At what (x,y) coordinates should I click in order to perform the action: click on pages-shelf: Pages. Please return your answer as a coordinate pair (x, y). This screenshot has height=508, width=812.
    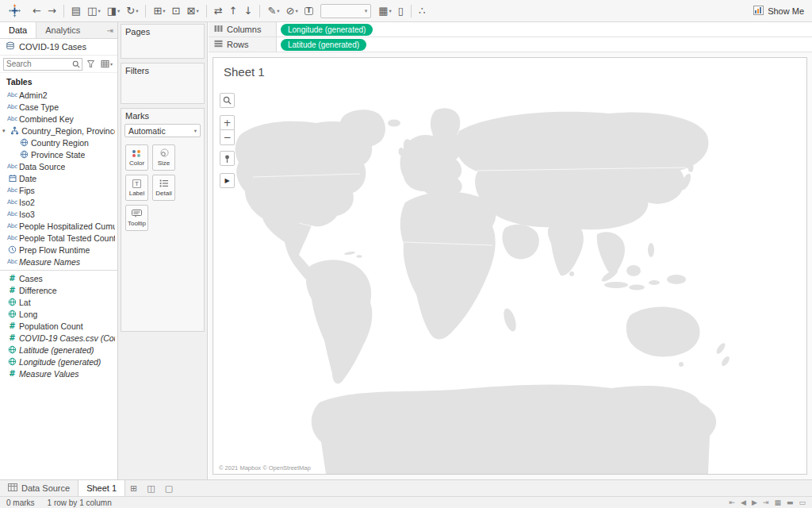
    Looking at the image, I should click on (163, 41).